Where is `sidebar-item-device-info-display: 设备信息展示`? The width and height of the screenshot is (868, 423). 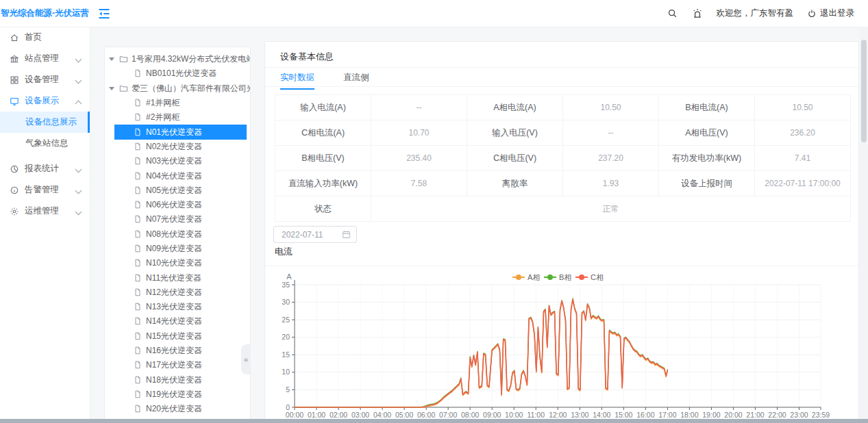
sidebar-item-device-info-display: 设备信息展示 is located at coordinates (45, 122).